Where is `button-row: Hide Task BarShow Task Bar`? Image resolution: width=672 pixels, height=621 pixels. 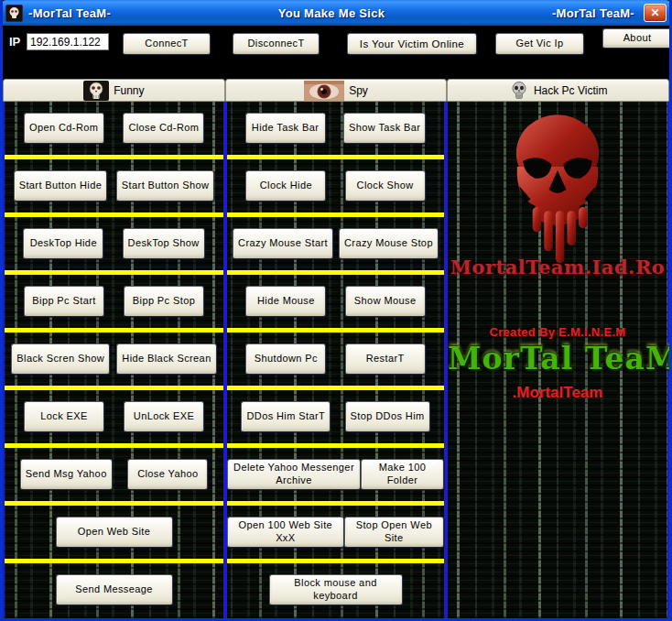 button-row: Hide Task BarShow Task Bar is located at coordinates (335, 128).